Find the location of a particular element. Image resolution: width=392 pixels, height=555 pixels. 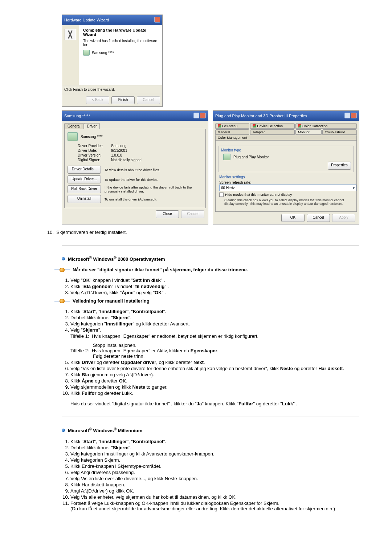

tab-color-correction: Color Correction is located at coordinates (326, 126).